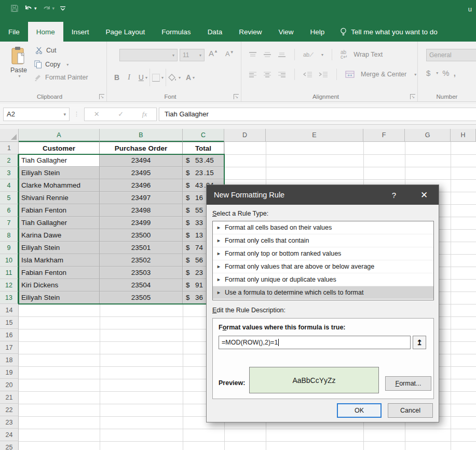 The image size is (476, 450). What do you see at coordinates (323, 293) in the screenshot?
I see `rule-type-item: ►Use a formula to determine which cells …` at bounding box center [323, 293].